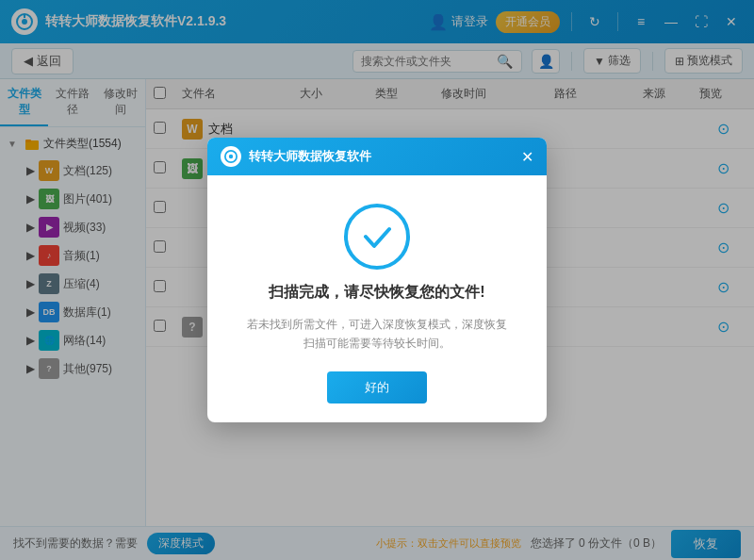  What do you see at coordinates (377, 156) in the screenshot?
I see `dialog-header: 转转大师数据恢复软件 ✕` at bounding box center [377, 156].